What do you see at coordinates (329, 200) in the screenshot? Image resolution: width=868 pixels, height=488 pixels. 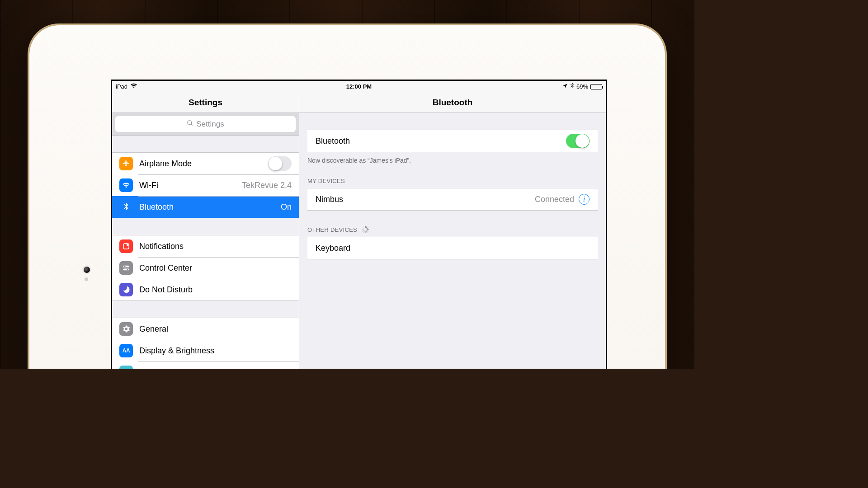 I see `device-name: Nimbus` at bounding box center [329, 200].